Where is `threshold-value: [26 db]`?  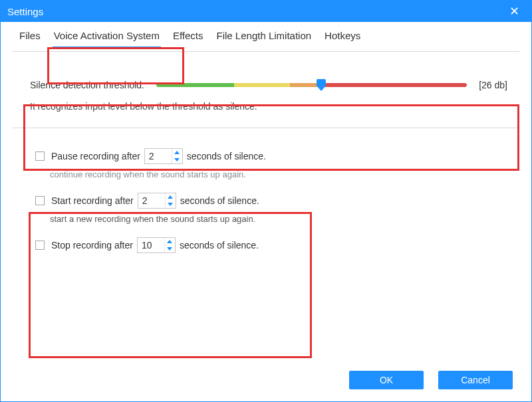
threshold-value: [26 db] is located at coordinates (493, 85).